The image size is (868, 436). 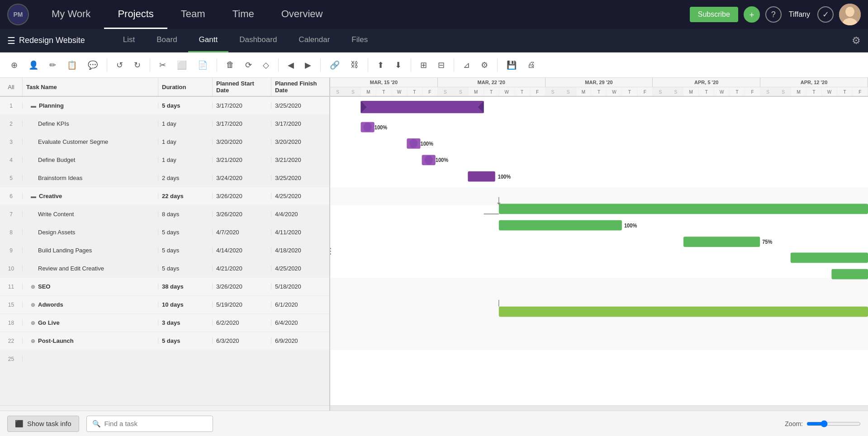 I want to click on row-num: 25, so click(x=11, y=359).